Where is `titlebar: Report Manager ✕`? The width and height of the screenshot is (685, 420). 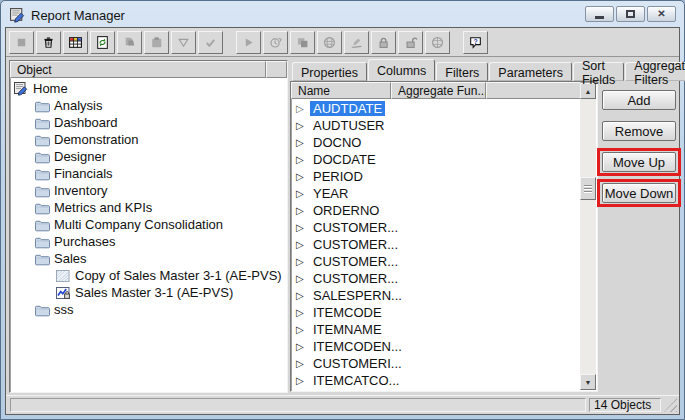 titlebar: Report Manager ✕ is located at coordinates (342, 14).